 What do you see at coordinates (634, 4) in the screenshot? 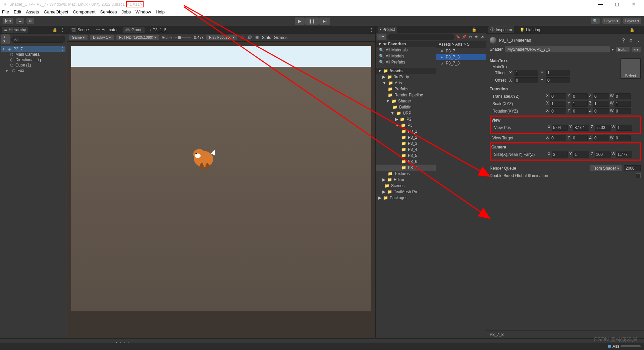
I see `close-button: ✕` at bounding box center [634, 4].